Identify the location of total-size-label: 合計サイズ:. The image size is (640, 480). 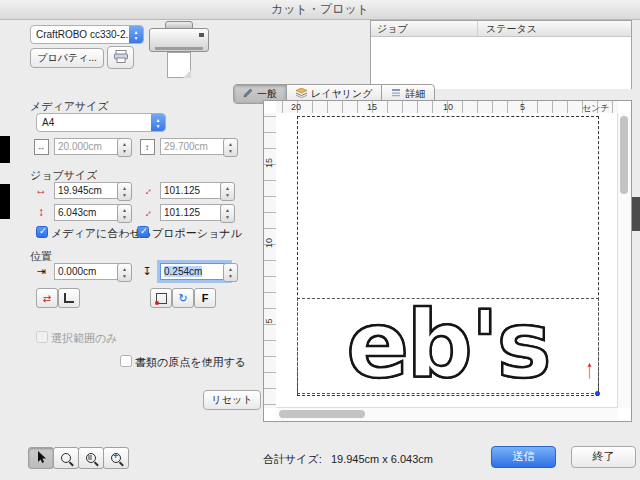
(292, 459).